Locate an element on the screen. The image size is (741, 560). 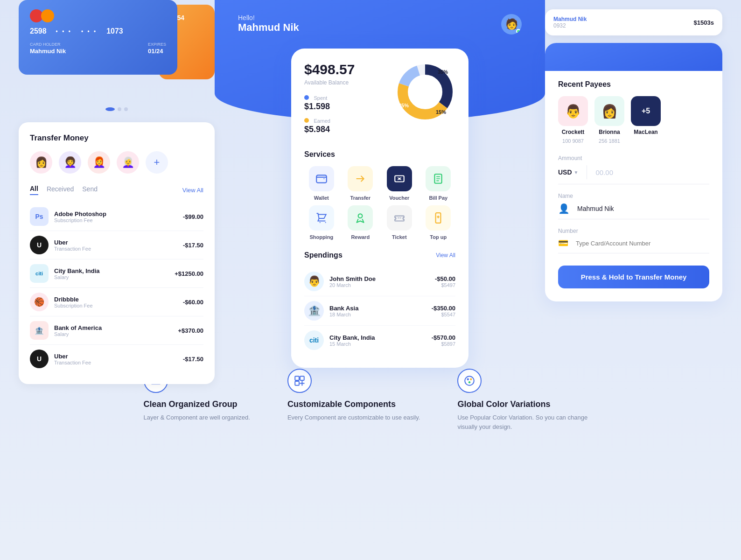
snippet-user-info: Mahmud Nik 0932 is located at coordinates (570, 22).